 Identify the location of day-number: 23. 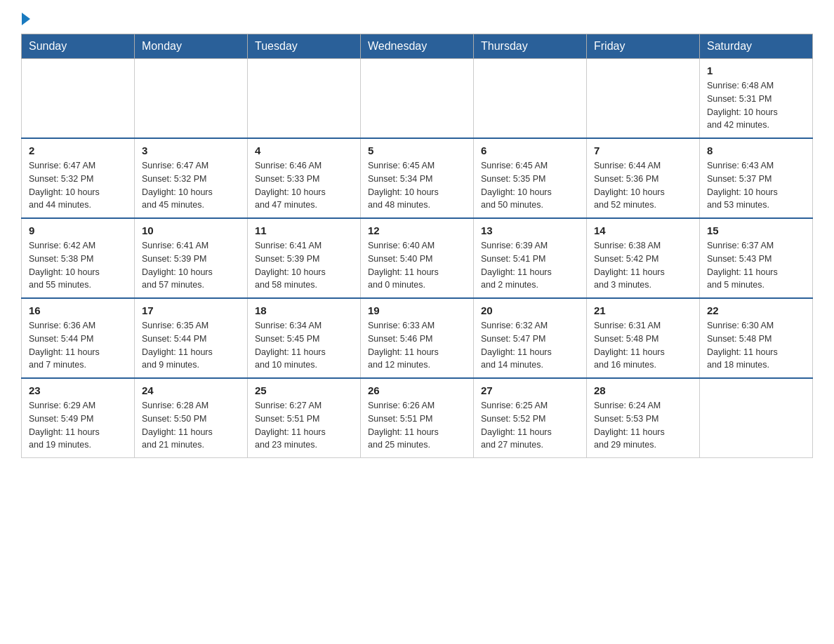
(78, 390).